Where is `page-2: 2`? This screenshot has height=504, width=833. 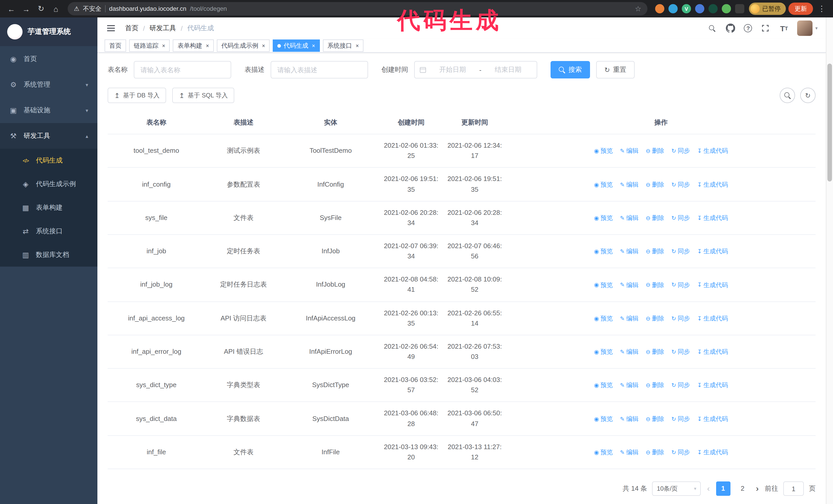
page-2: 2 is located at coordinates (742, 489).